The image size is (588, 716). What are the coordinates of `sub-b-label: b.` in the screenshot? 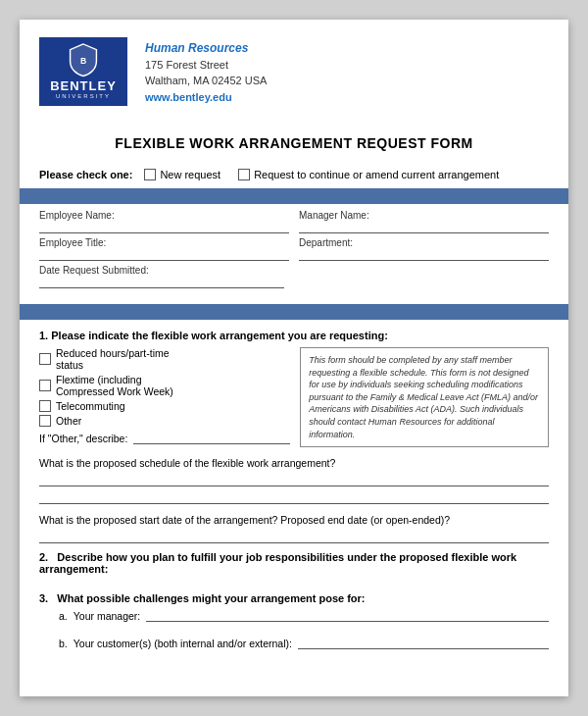 It's located at (63, 643).